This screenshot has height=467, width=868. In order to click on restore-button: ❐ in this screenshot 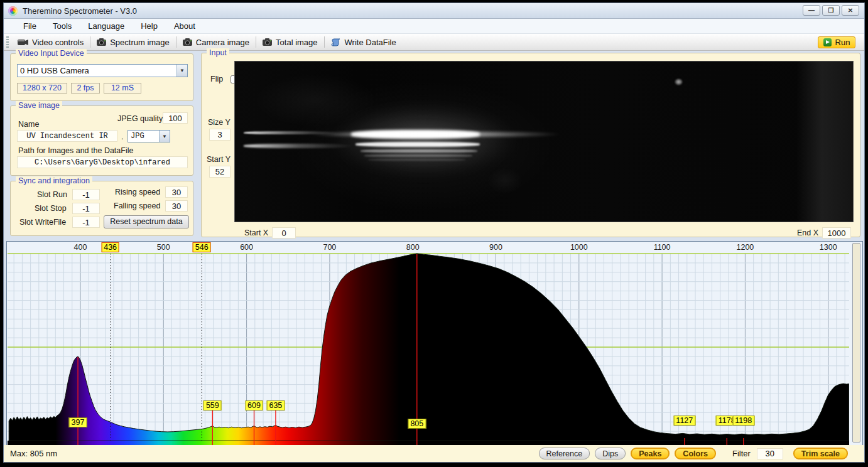, I will do `click(831, 10)`.